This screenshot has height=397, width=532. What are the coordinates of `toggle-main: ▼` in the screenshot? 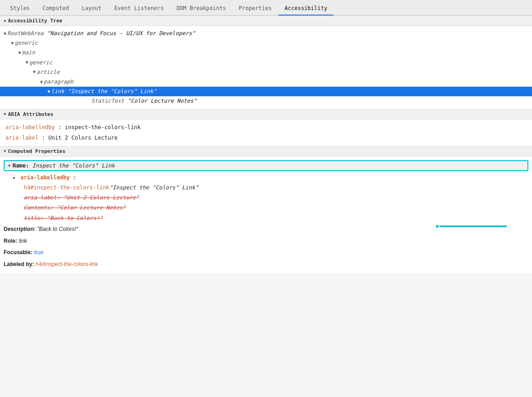 It's located at (20, 53).